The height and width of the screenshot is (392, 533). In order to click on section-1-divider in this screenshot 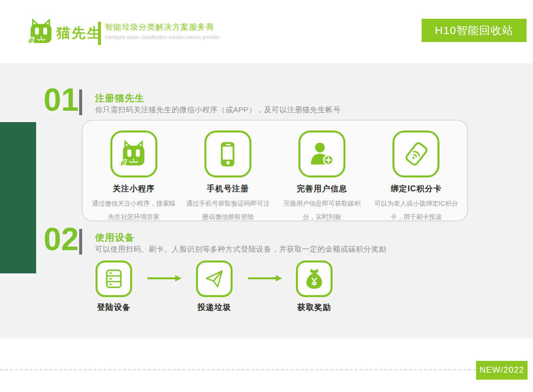, I will do `click(81, 102)`.